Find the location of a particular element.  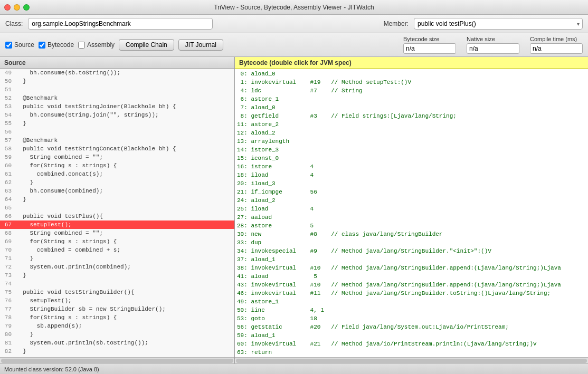

line-content: public void testPlus(){ is located at coordinates (59, 216).